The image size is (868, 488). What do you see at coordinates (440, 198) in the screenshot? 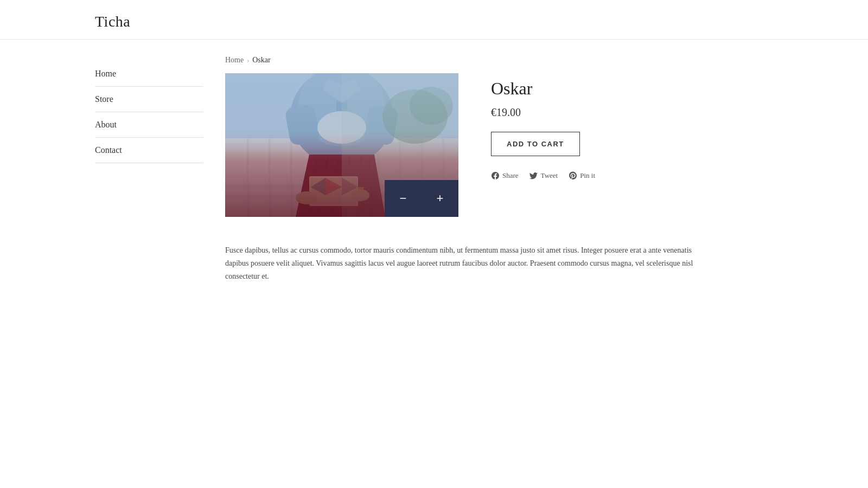
I see `image-next-button: +` at bounding box center [440, 198].